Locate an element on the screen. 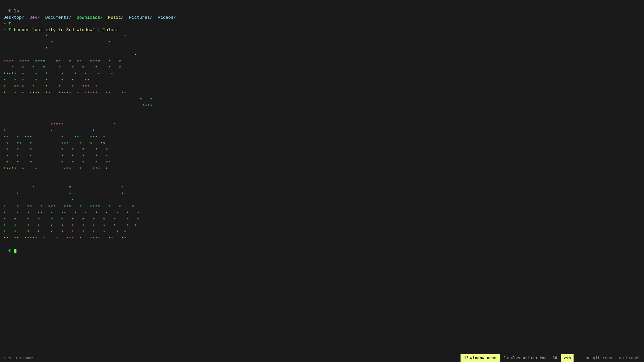 The image size is (644, 362). cursor: █ is located at coordinates (15, 251).